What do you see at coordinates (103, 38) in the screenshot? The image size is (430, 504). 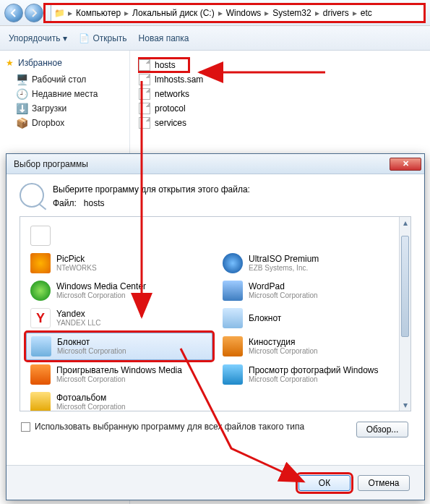 I see `open-button: 📄 Открыть` at bounding box center [103, 38].